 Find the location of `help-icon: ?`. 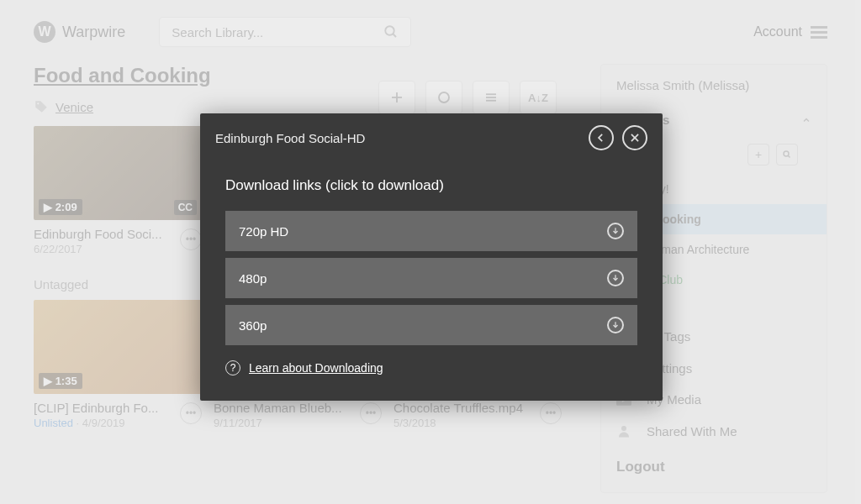

help-icon: ? is located at coordinates (233, 368).